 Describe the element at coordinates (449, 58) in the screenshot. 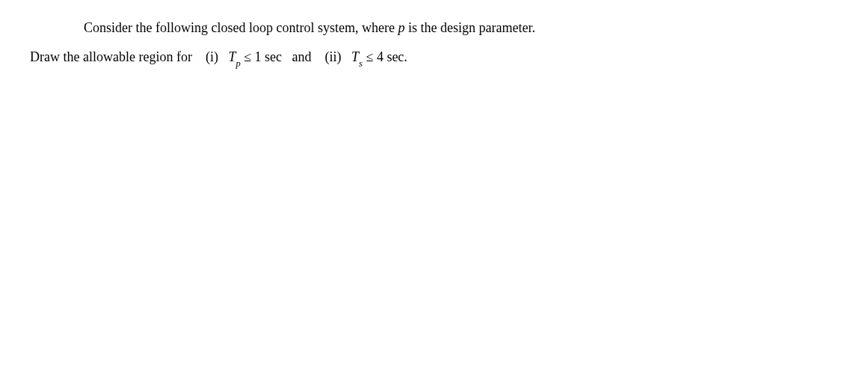

I see `problem-statement-line2: Draw the allowable region for (i) Tp ≤ 1…` at that location.